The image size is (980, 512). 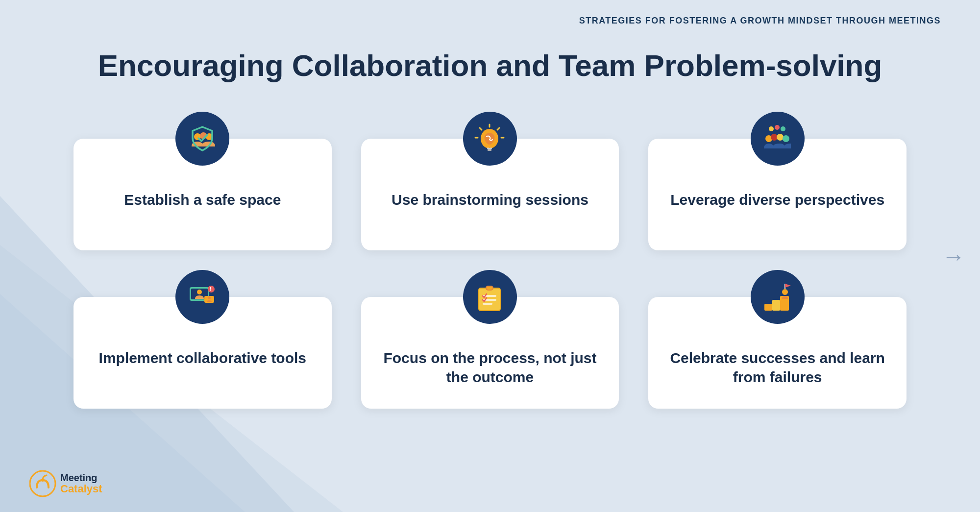 What do you see at coordinates (778, 297) in the screenshot?
I see `card-6-icon-wrapper` at bounding box center [778, 297].